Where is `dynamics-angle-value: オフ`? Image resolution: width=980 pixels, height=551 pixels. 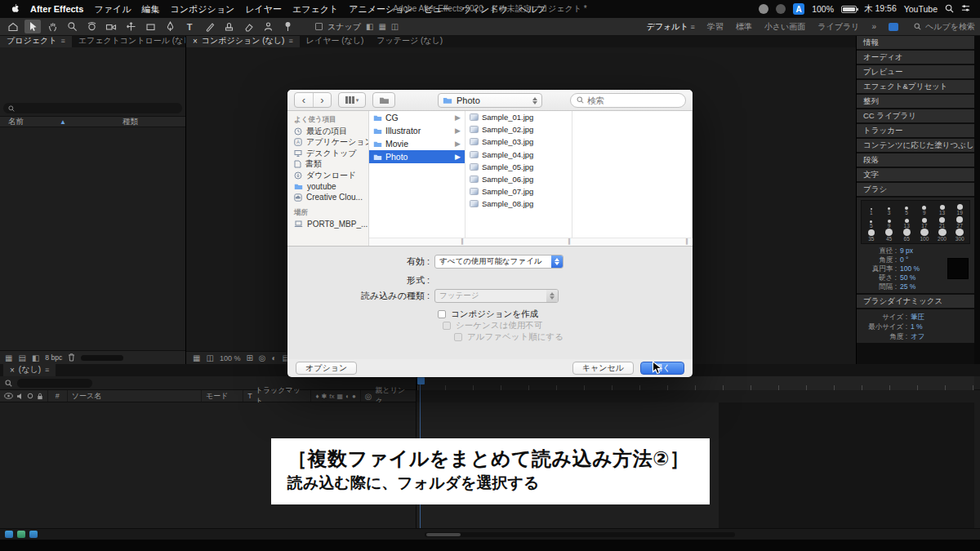 dynamics-angle-value: オフ is located at coordinates (918, 336).